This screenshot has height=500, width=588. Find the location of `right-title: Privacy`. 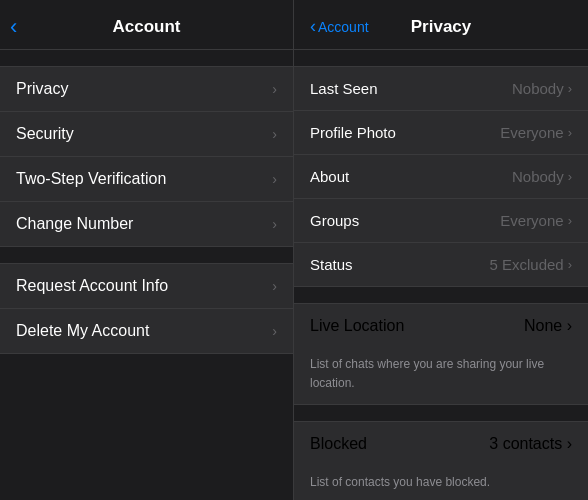

right-title: Privacy is located at coordinates (442, 27).